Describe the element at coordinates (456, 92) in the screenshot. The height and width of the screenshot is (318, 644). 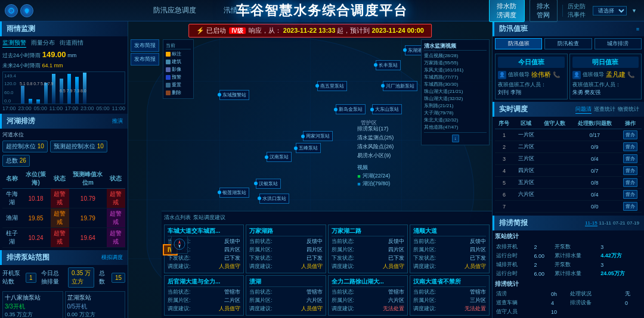
I see `map-legend-right: 清水监测视频 重点视频(28/28) 万家路道(55/55) 东风大道(161/…` at that location.